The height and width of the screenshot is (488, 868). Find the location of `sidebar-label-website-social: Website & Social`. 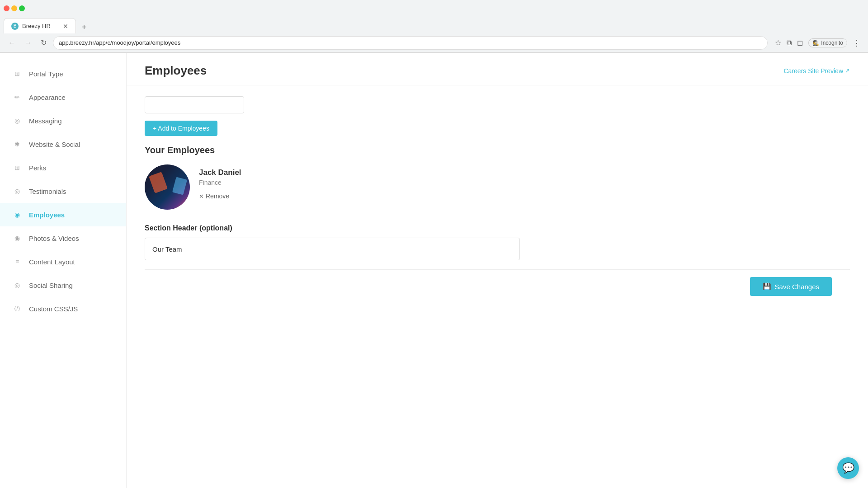

sidebar-label-website-social: Website & Social is located at coordinates (54, 145).